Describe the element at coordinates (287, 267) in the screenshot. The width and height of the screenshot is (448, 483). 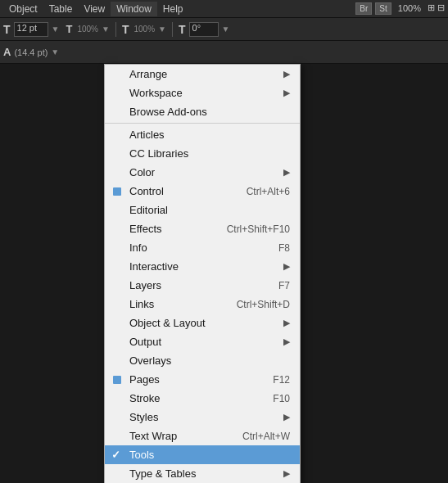
I see `interactive-arrow: ▶` at that location.